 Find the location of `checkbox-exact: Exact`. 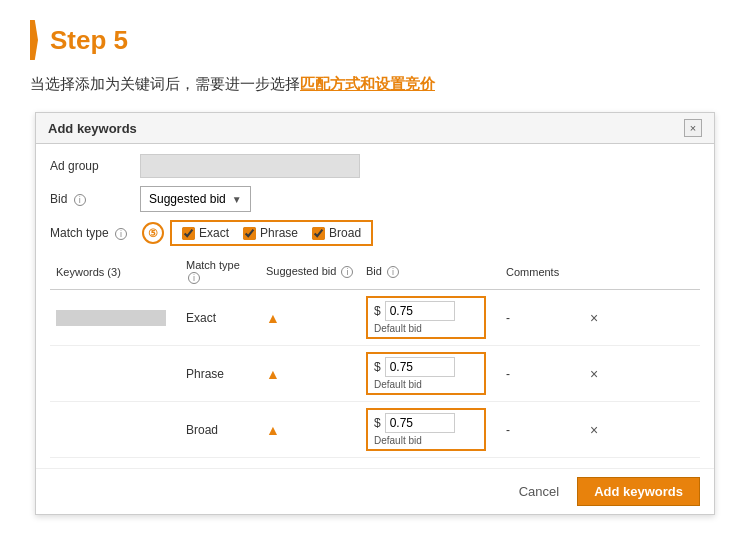

checkbox-exact: Exact is located at coordinates (206, 233).